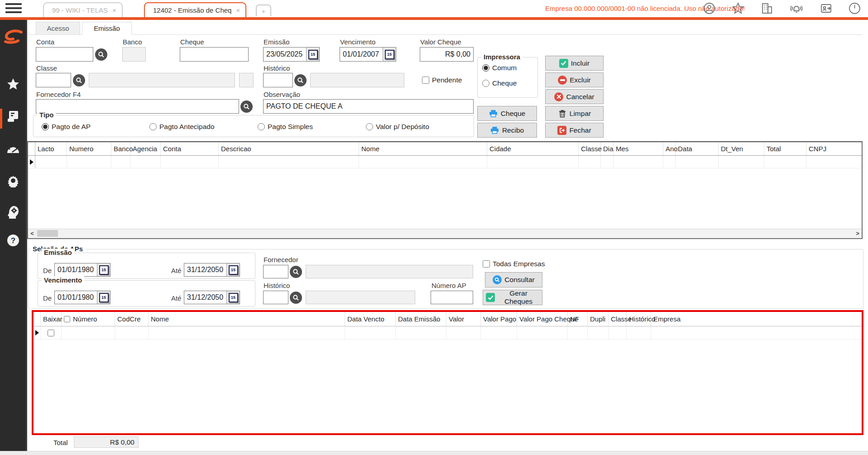 The image size is (868, 455). Describe the element at coordinates (107, 28) in the screenshot. I see `tab-emissao: Emissão` at that location.